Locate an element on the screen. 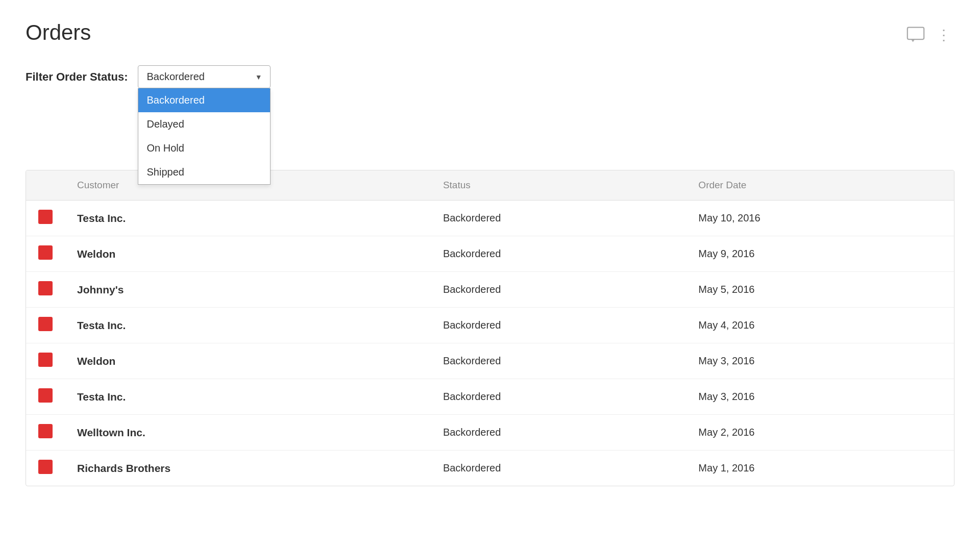 The width and height of the screenshot is (980, 549). table-row: Richards BrothersBackorderedMay 1, 2016 is located at coordinates (490, 468).